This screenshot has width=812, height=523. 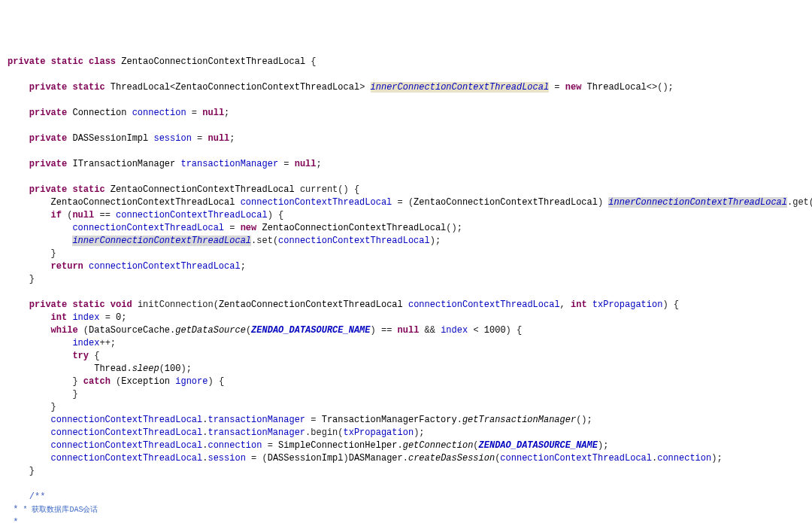 What do you see at coordinates (58, 510) in the screenshot?
I see `javadoc-line1: * 获取数据库DAS会话` at bounding box center [58, 510].